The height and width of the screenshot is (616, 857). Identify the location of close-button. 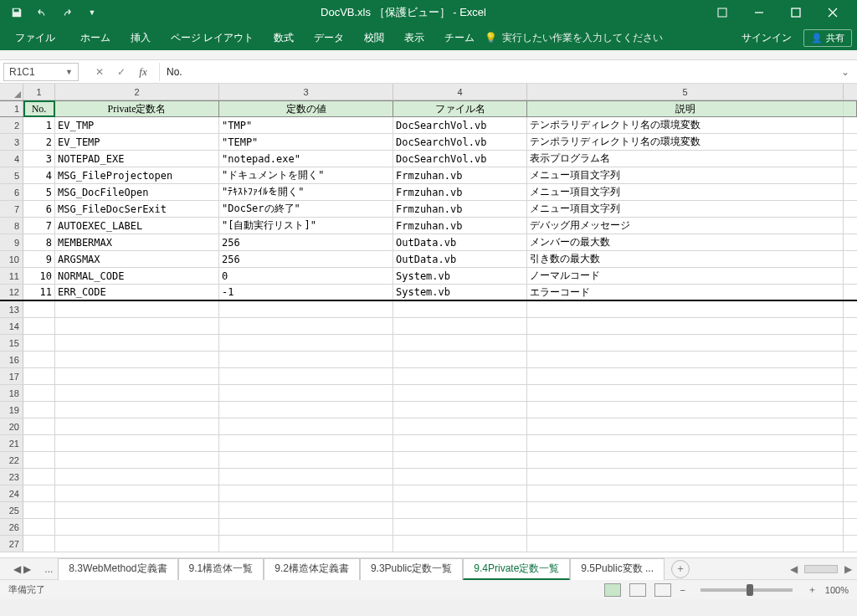
(833, 13).